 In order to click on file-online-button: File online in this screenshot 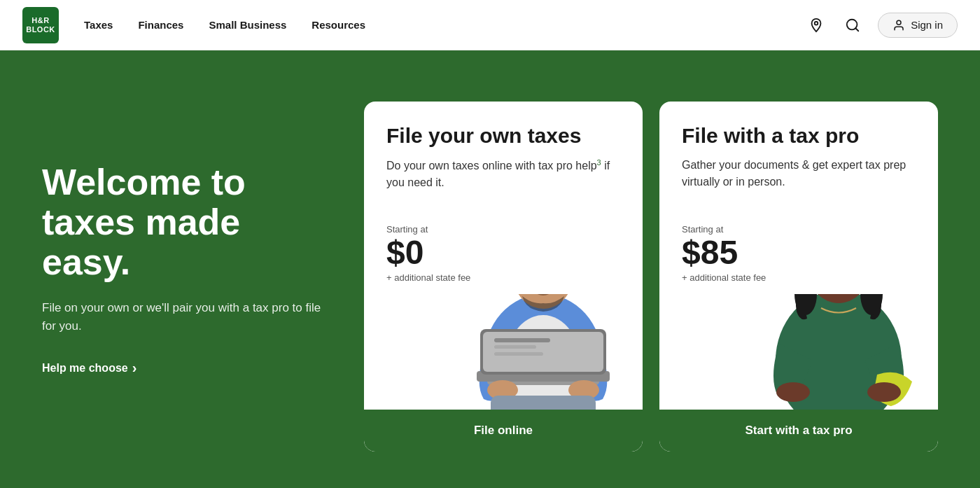, I will do `click(503, 431)`.